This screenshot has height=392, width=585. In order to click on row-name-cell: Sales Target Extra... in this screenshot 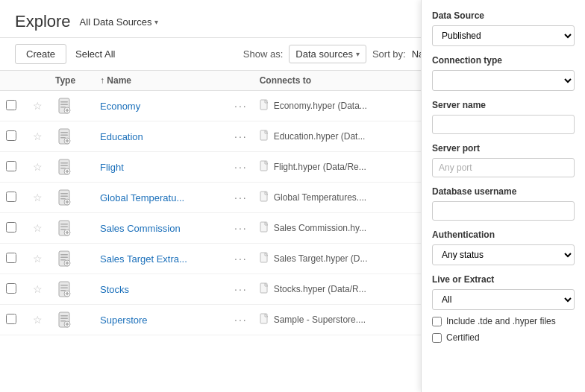, I will do `click(161, 259)`.